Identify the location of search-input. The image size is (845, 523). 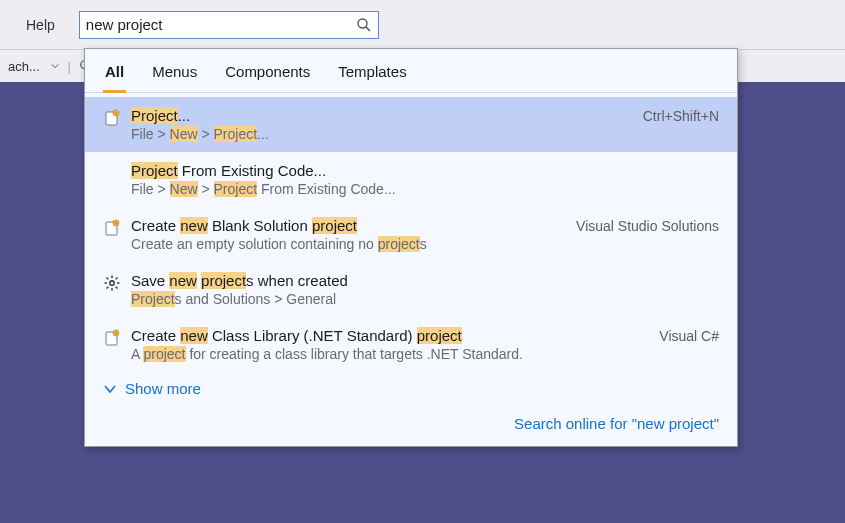
(221, 24).